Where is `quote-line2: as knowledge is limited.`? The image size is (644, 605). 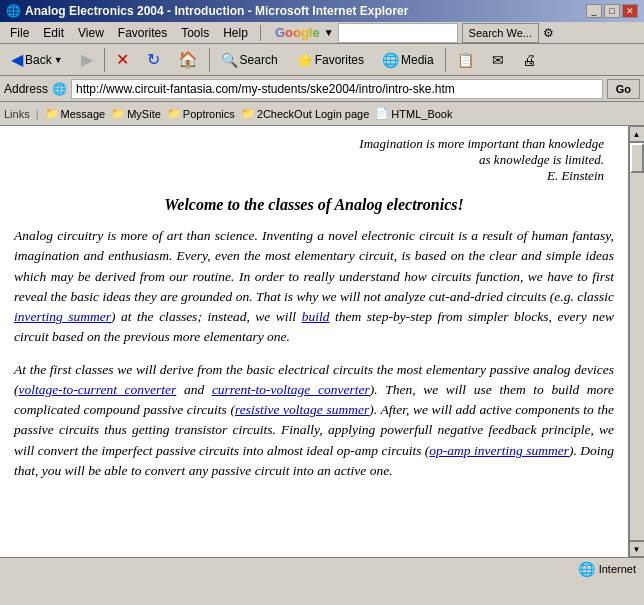
quote-line2: as knowledge is limited. is located at coordinates (309, 160).